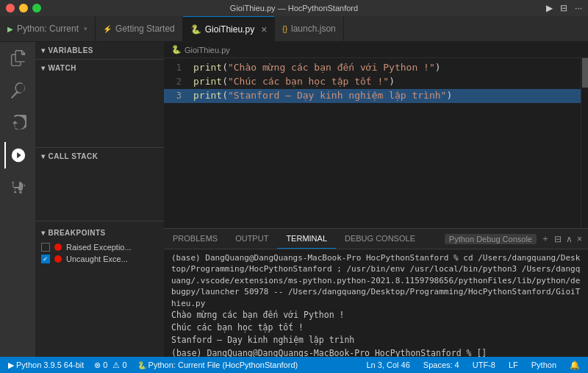  I want to click on breakpoint-raised-label: Raised Exceptio..., so click(98, 247).